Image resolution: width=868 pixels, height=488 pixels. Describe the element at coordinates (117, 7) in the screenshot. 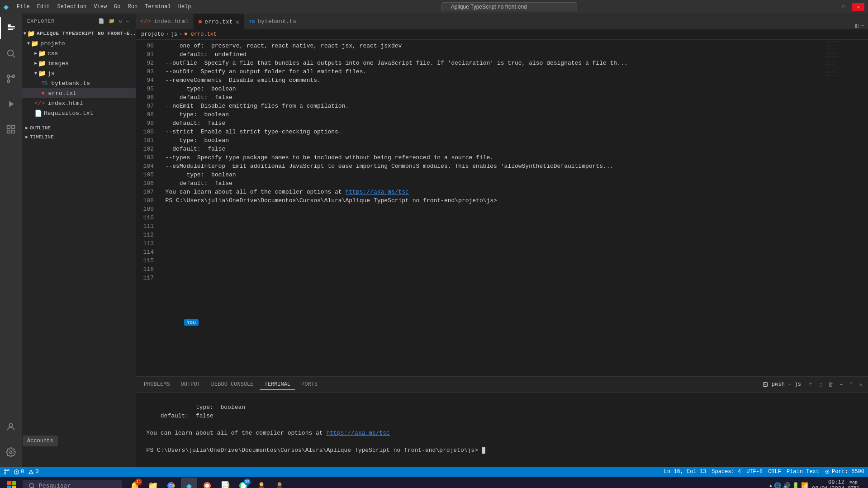

I see `menu-go: Go` at that location.